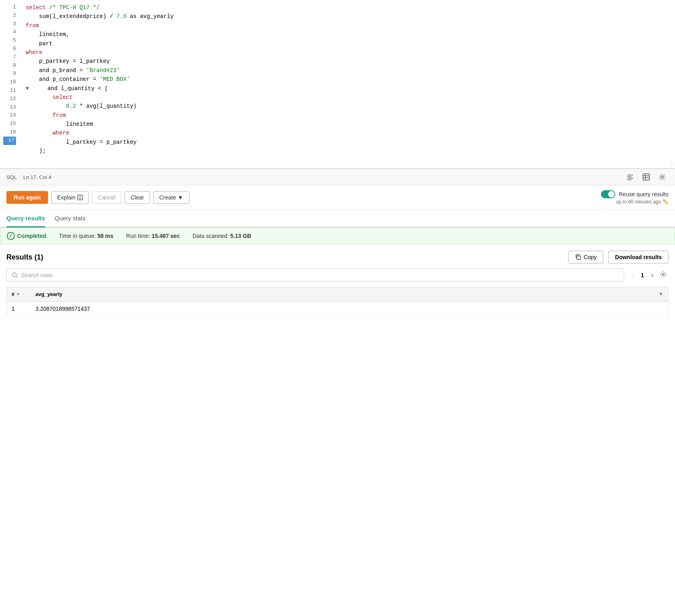  I want to click on line-number-2: 2, so click(10, 16).